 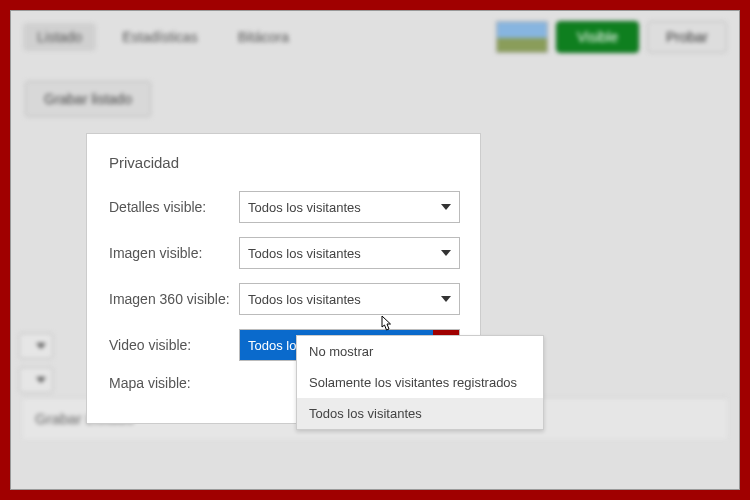 What do you see at coordinates (420, 382) in the screenshot?
I see `dropdown-option-registrados: Solamente los visitantes registrados` at bounding box center [420, 382].